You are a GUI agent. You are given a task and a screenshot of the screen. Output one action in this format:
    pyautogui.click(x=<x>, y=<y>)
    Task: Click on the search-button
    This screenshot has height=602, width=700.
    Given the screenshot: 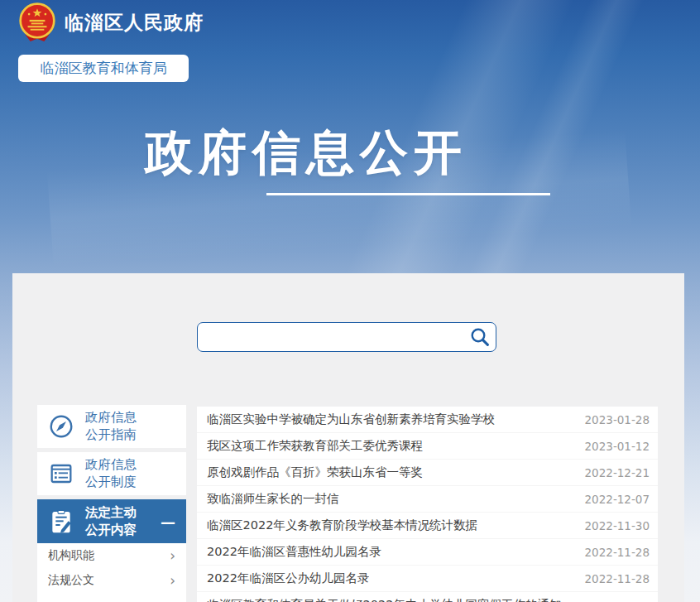 What is the action you would take?
    pyautogui.click(x=480, y=338)
    